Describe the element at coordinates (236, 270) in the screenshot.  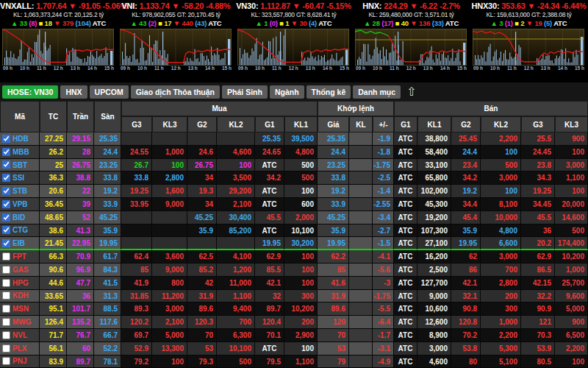
I see `data-cell: 1,200` at that location.